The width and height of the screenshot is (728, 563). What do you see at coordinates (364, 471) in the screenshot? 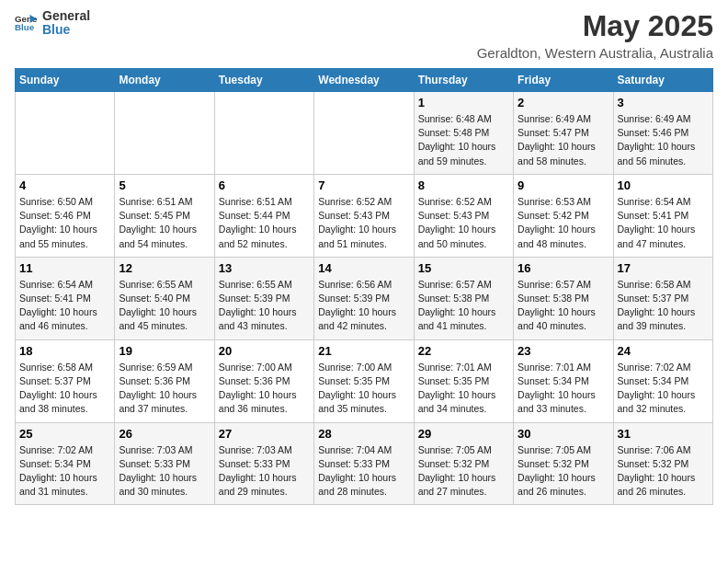
I see `day-info: Sunrise: 7:04 AM Sunset: 5:33 PM Dayligh…` at bounding box center [364, 471].